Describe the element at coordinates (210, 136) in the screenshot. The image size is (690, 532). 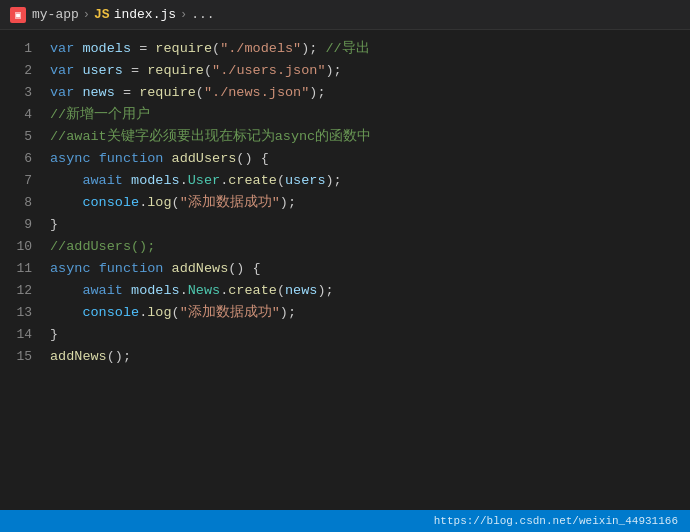
I see `token-cm: //await关键字必须要出现在标记为async的函数中` at that location.